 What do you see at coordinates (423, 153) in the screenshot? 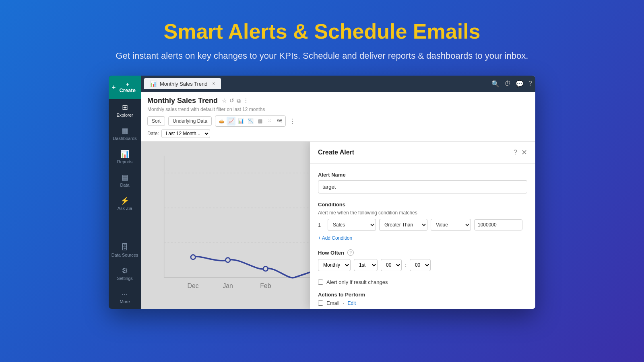
I see `modal-header: Create Alert ? ✕` at bounding box center [423, 153].